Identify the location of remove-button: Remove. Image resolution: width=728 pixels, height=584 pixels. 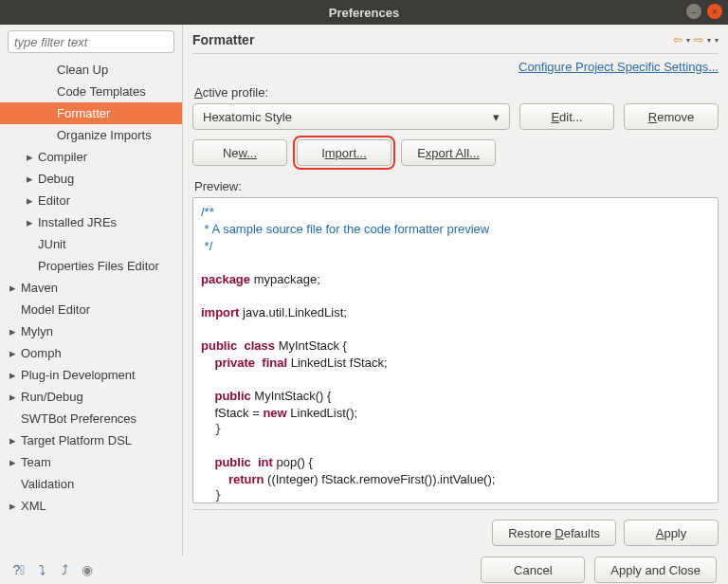
(671, 117).